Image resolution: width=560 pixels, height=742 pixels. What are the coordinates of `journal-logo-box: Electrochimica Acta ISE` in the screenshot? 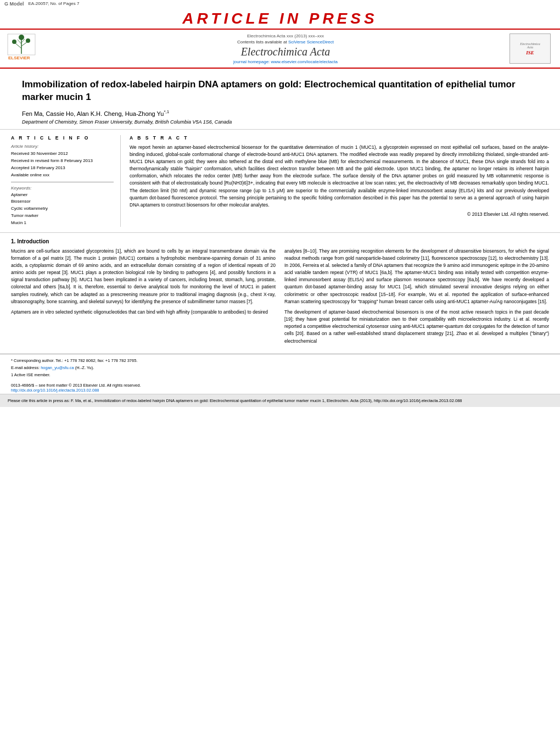 It's located at (530, 48).